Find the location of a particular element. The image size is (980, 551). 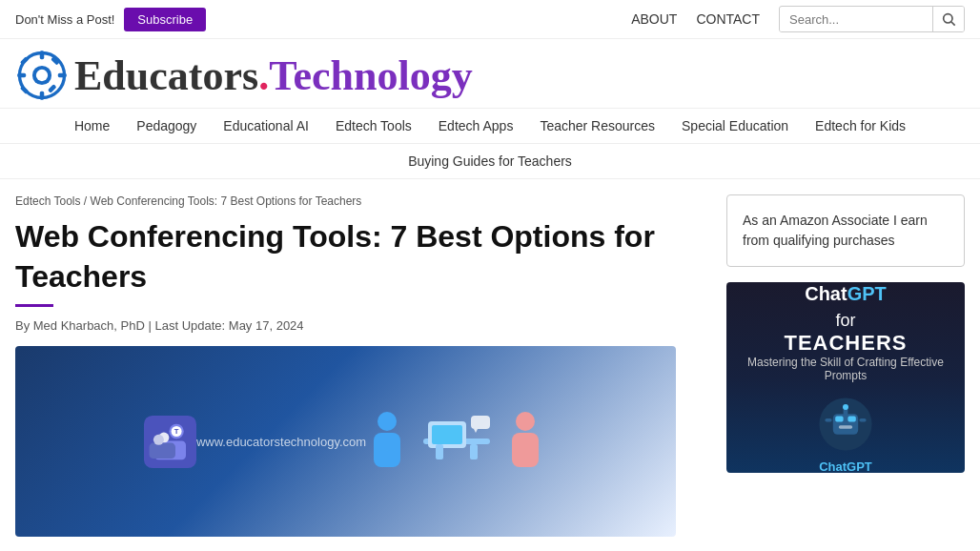

article-date: | Last Update: May 17, 2024 is located at coordinates (225, 326).